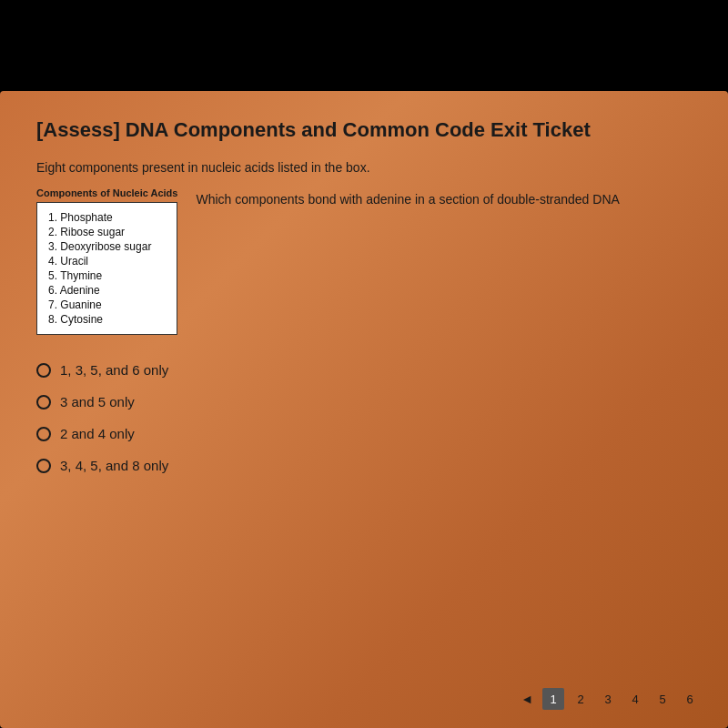 The image size is (728, 728). I want to click on component-item: 8. Cytosine, so click(107, 319).